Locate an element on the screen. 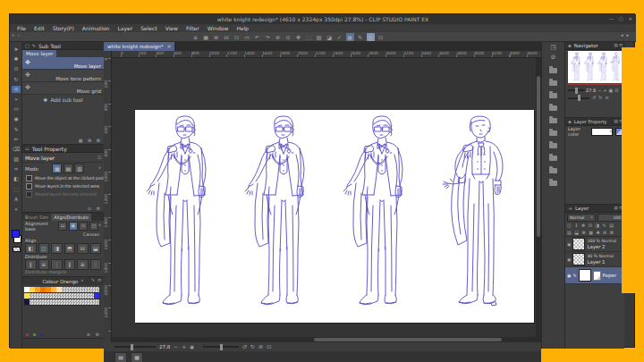  nav-fit-icon: ▣ is located at coordinates (612, 91).